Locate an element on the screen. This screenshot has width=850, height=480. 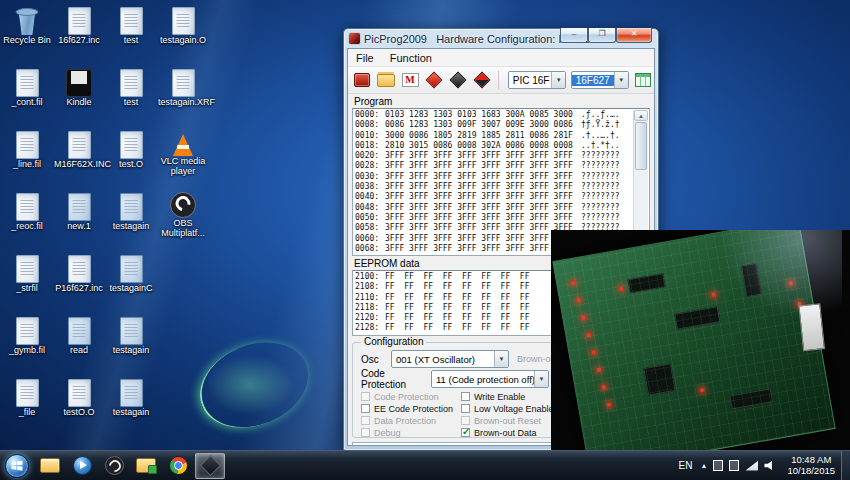
clock: 10:48 AM 10/18/2015 is located at coordinates (810, 466).